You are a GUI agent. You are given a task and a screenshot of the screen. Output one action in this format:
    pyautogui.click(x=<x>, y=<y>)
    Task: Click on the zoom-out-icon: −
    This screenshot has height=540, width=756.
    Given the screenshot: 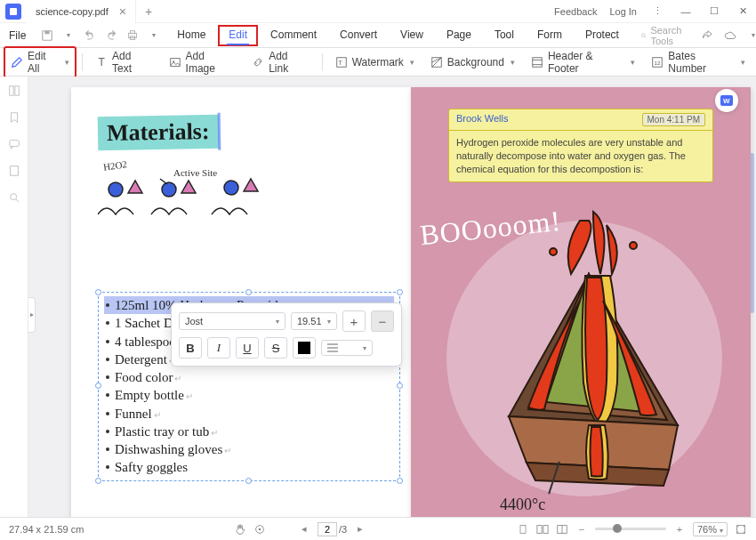 What is the action you would take?
    pyautogui.click(x=582, y=529)
    